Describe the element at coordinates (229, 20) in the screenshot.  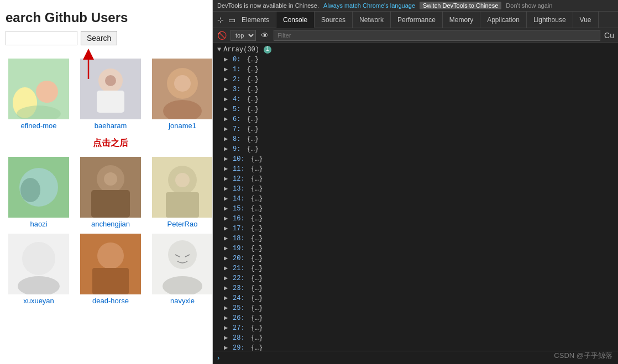
I see `device-icon: ▭` at that location.